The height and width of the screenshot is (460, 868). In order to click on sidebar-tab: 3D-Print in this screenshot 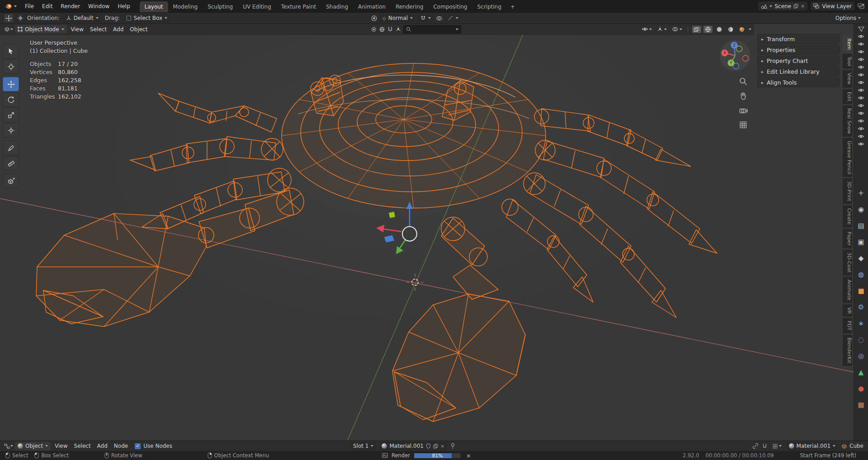, I will do `click(847, 191)`.